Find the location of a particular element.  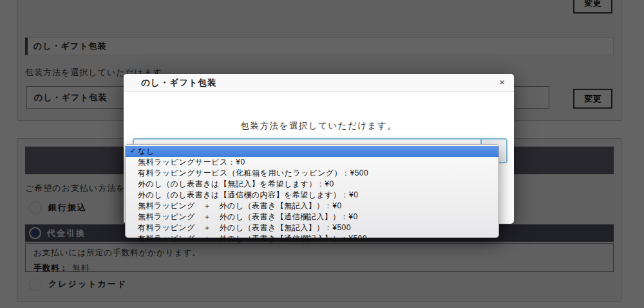

dropdown-option-4: 外のし（のし表書きは【通信欄の内容】を希望します）：¥0 is located at coordinates (312, 195).